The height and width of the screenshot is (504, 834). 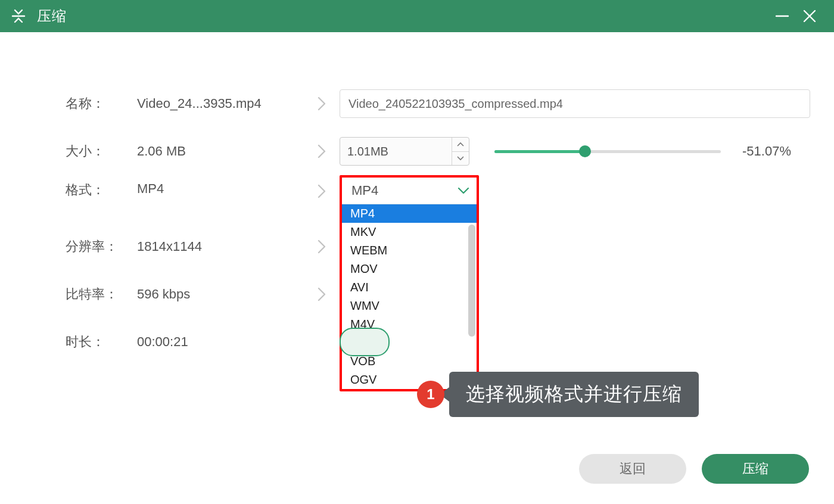 What do you see at coordinates (409, 250) in the screenshot?
I see `format-option: WEBM` at bounding box center [409, 250].